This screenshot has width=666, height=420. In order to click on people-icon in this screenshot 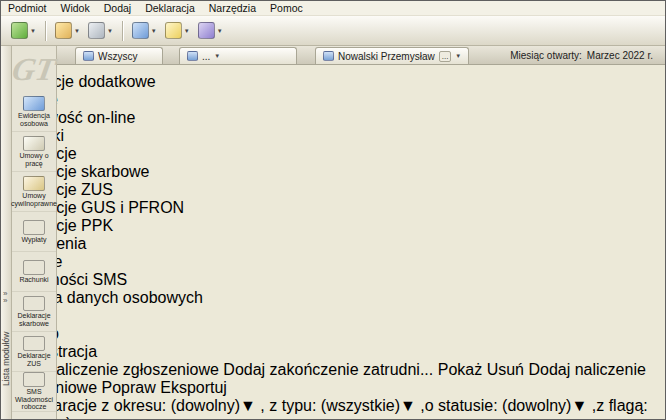, I will do `click(88, 56)`.